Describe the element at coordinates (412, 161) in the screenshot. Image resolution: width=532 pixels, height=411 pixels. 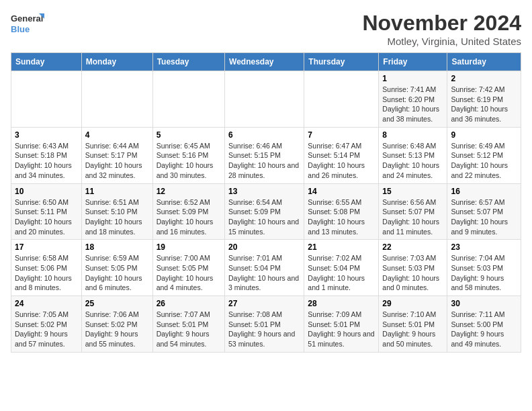
I see `day-info: Sunrise: 6:48 AM Sunset: 5:13 PM Dayligh…` at that location.